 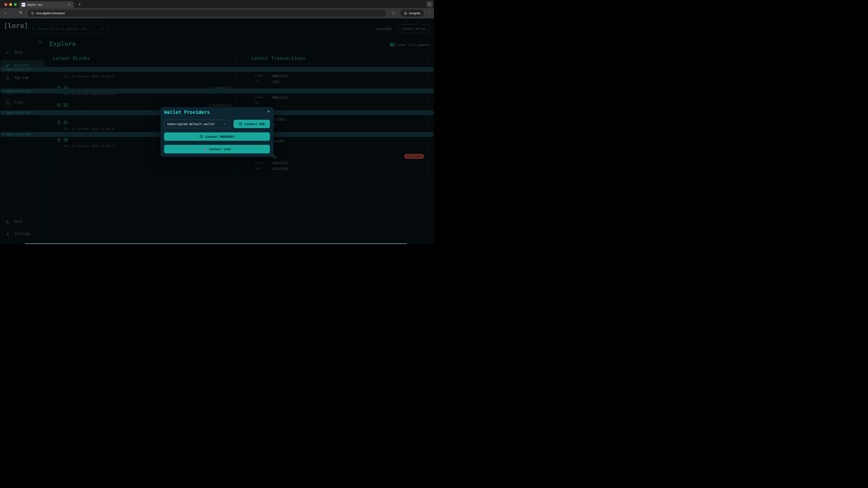 I want to click on lora-logo: [lora], so click(x=16, y=26).